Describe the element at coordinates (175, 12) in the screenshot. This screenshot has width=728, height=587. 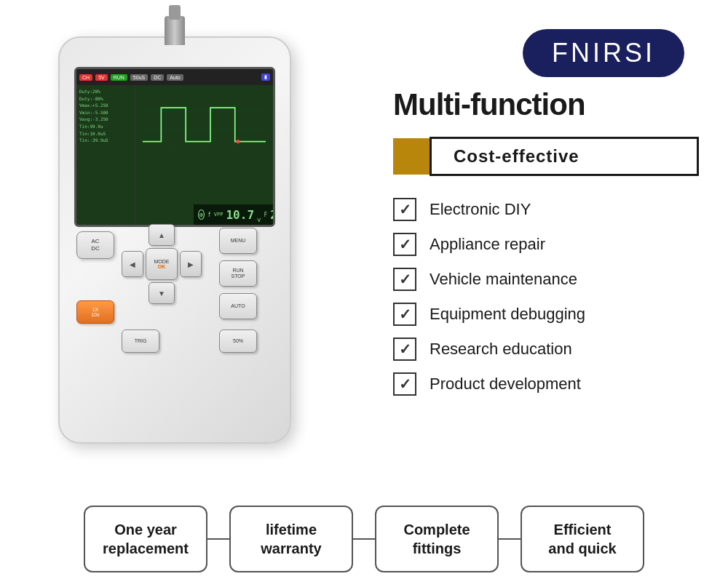
I see `bnc-tip` at that location.